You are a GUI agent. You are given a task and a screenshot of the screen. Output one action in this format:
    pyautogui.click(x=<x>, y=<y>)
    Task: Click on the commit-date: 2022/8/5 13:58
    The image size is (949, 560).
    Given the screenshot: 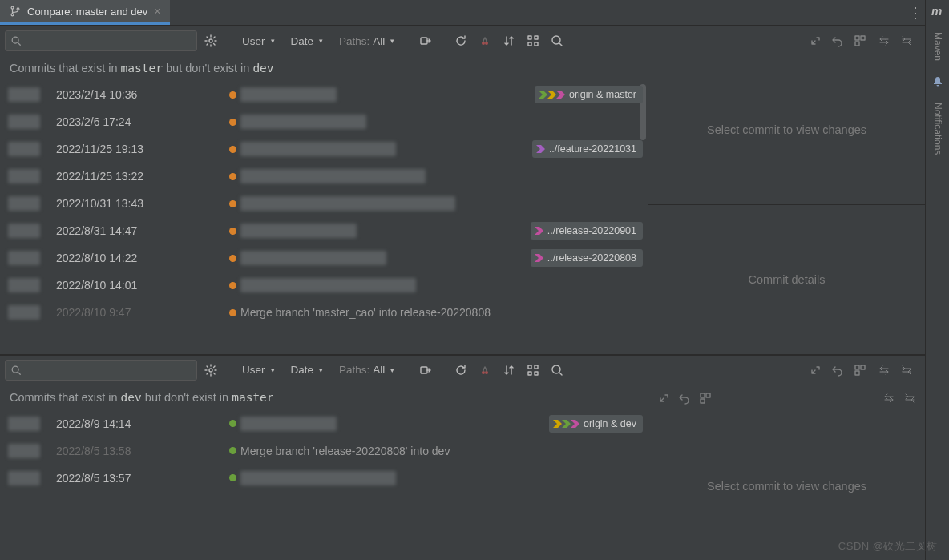 What is the action you would take?
    pyautogui.click(x=140, y=451)
    